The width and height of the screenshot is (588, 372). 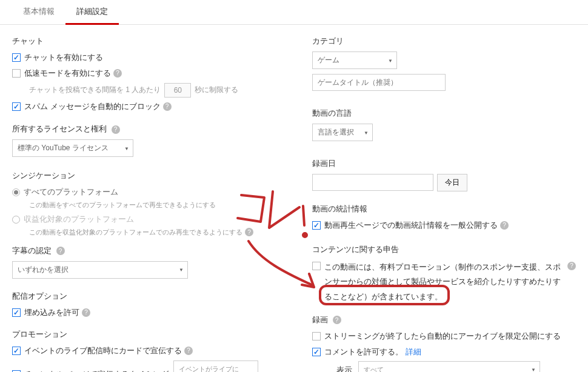 What do you see at coordinates (144, 41) in the screenshot?
I see `section-chat: チャット` at bounding box center [144, 41].